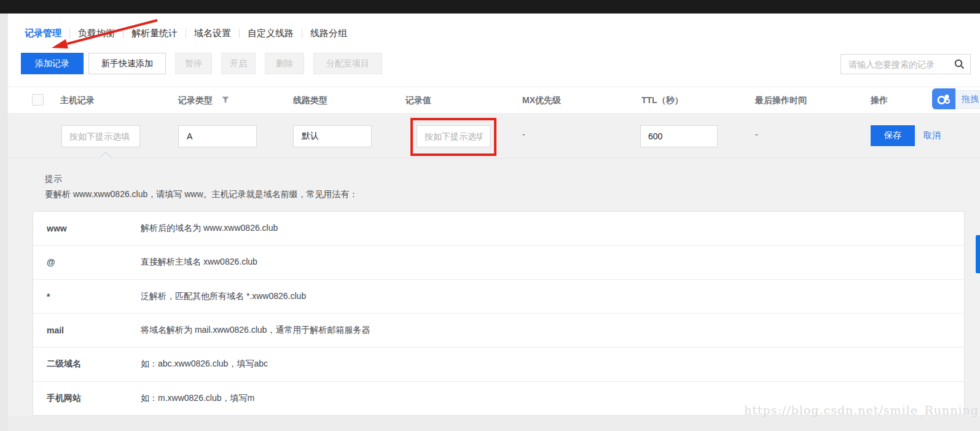 Image resolution: width=980 pixels, height=431 pixels. I want to click on tab-load-balancing: 负载均衡, so click(96, 33).